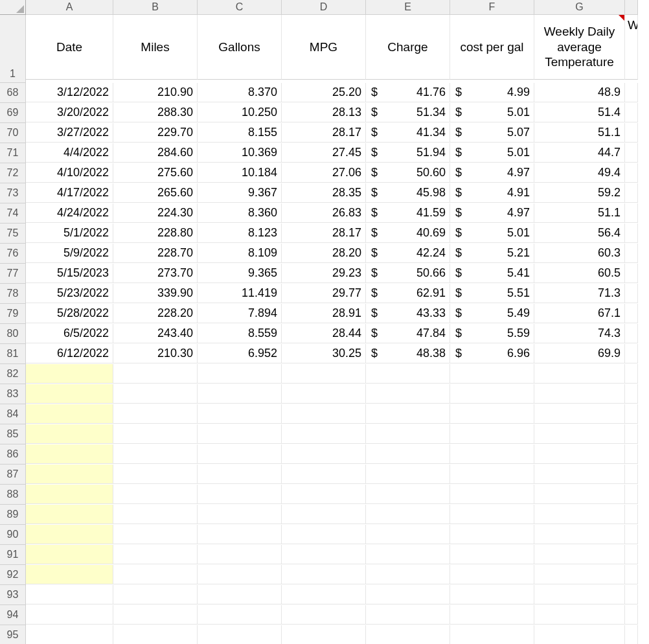 The width and height of the screenshot is (649, 644). I want to click on cell-charge: $50.66, so click(408, 273).